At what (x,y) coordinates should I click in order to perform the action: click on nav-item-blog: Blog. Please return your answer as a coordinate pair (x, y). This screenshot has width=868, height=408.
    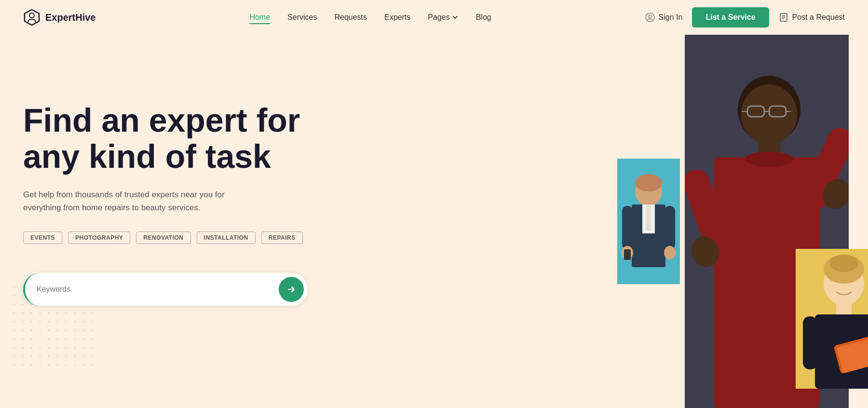
    Looking at the image, I should click on (484, 17).